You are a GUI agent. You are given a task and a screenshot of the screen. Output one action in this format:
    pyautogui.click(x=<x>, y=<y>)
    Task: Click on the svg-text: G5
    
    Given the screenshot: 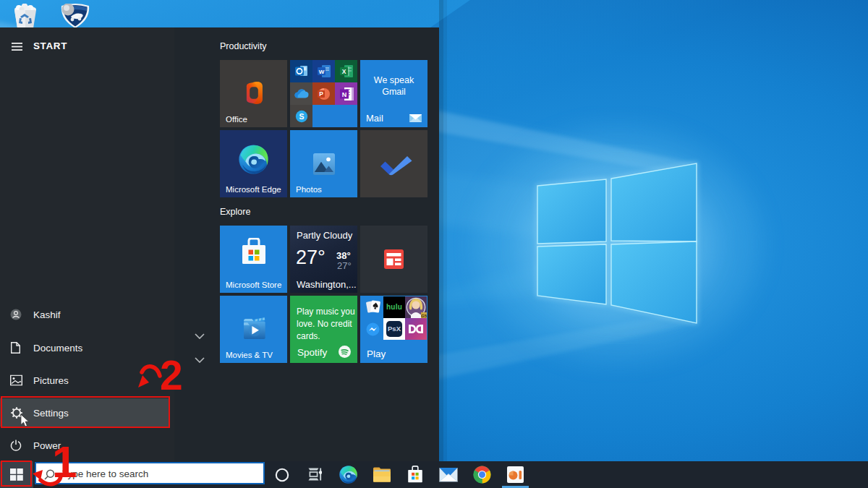 What is the action you would take?
    pyautogui.click(x=424, y=316)
    